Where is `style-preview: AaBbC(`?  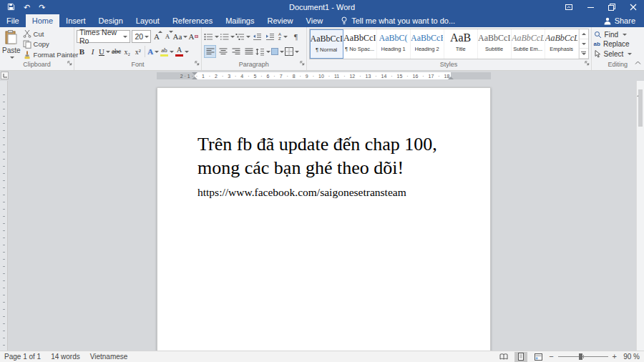 style-preview: AaBbC( is located at coordinates (394, 38).